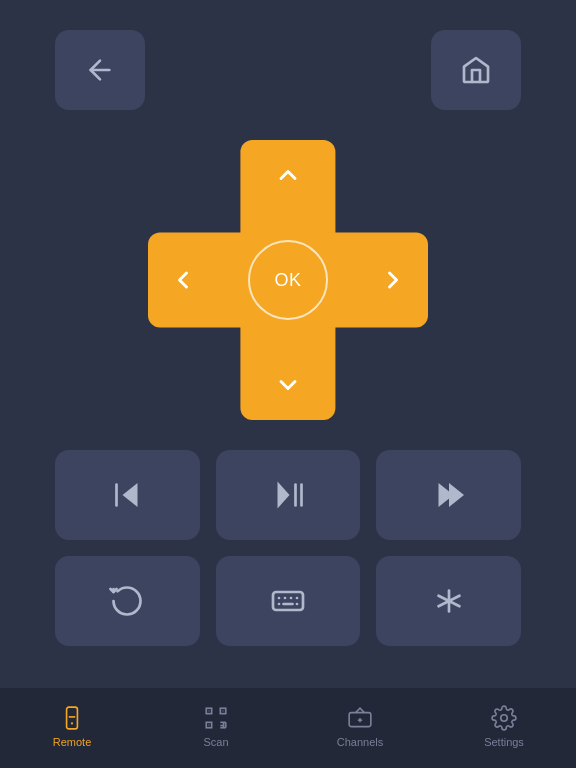 The image size is (576, 768). Describe the element at coordinates (288, 495) in the screenshot. I see `play-pause-icon` at that location.